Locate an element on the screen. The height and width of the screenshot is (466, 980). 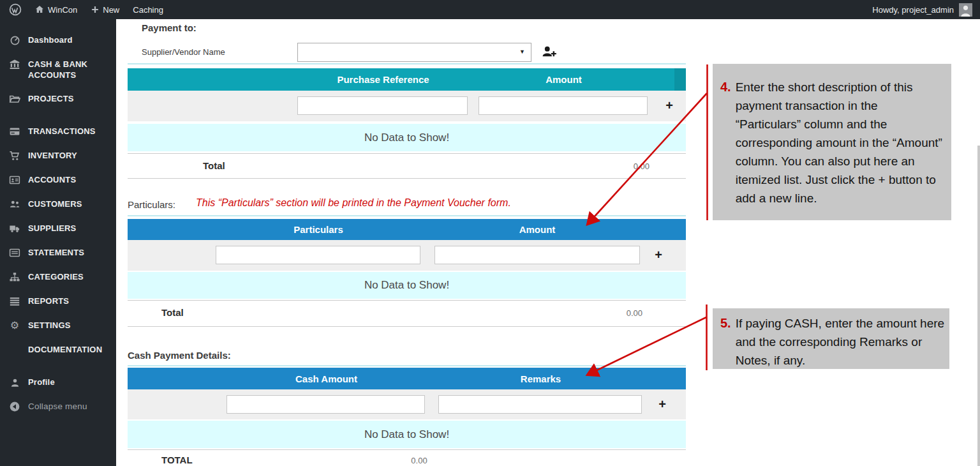
purchase-reference-table: Purchase Reference Amount + No Data to S… is located at coordinates (407, 121).